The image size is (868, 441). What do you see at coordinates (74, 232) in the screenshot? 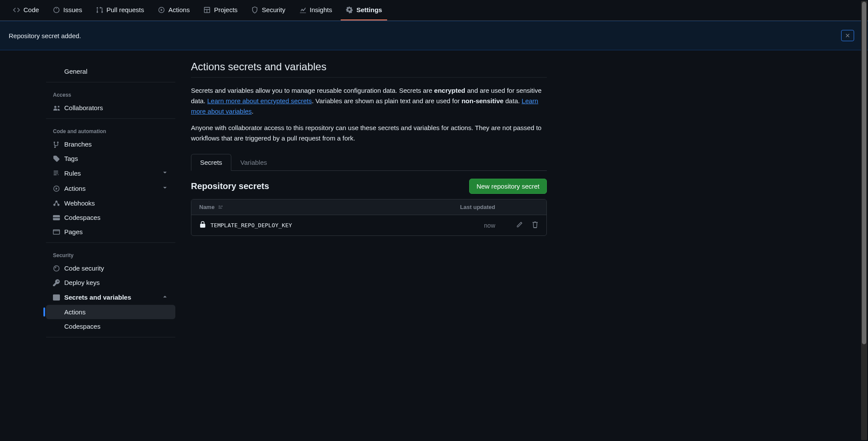
I see `sidebar-item-label: Pages` at bounding box center [74, 232].